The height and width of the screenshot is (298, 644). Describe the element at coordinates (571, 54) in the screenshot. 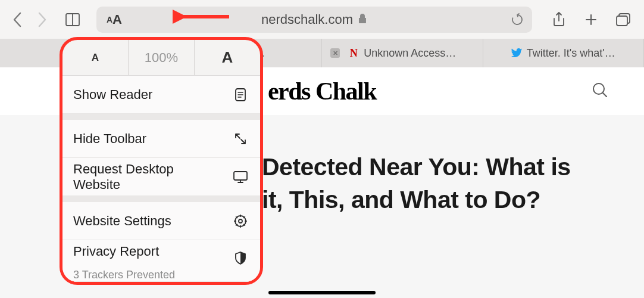

I see `tab-label: Twitter. It's what'…` at that location.